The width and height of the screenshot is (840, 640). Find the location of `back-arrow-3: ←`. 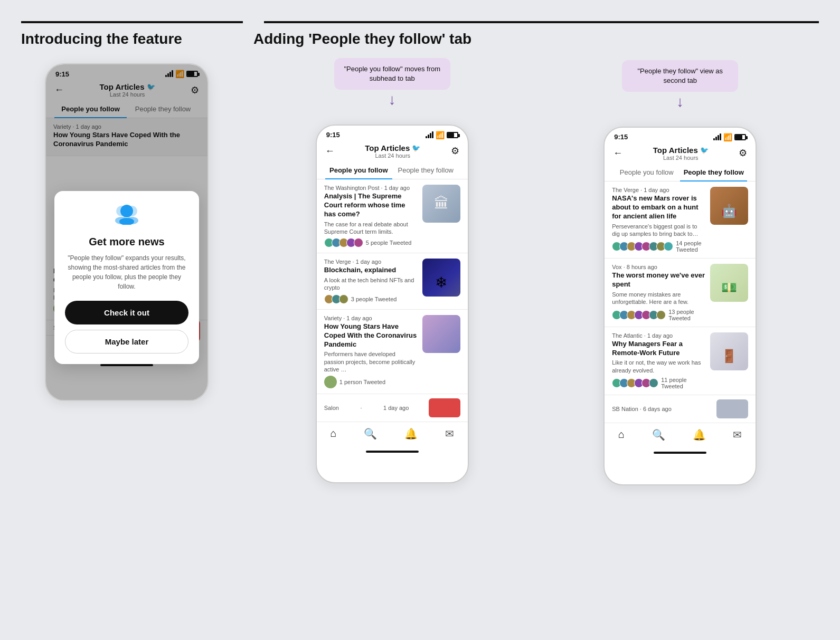

back-arrow-3: ← is located at coordinates (618, 153).